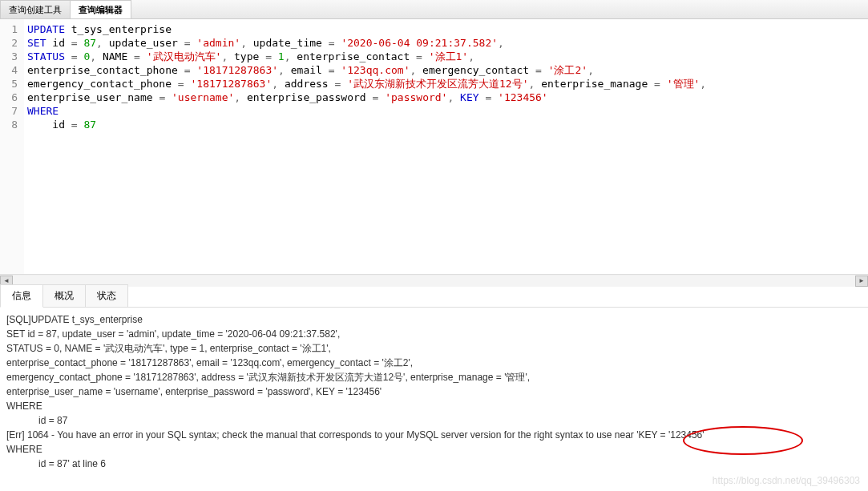 This screenshot has height=491, width=868. I want to click on code-line: SET id = 87, update_user = 'admin', upda…, so click(446, 43).